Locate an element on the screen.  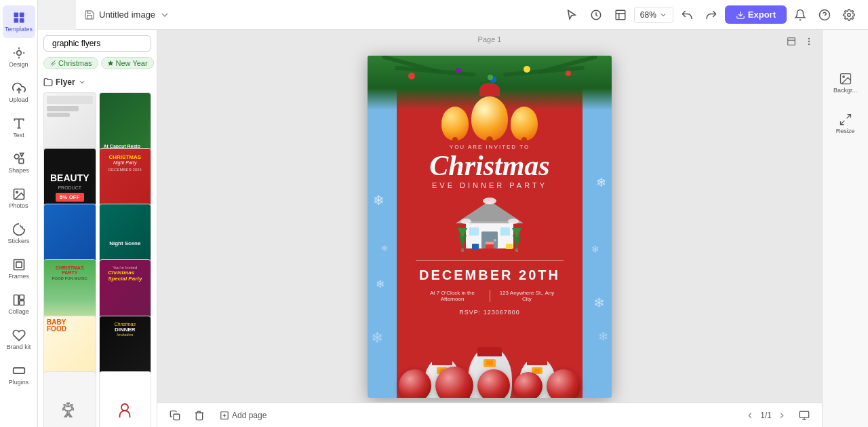
zoom-value: 68% is located at coordinates (648, 15).